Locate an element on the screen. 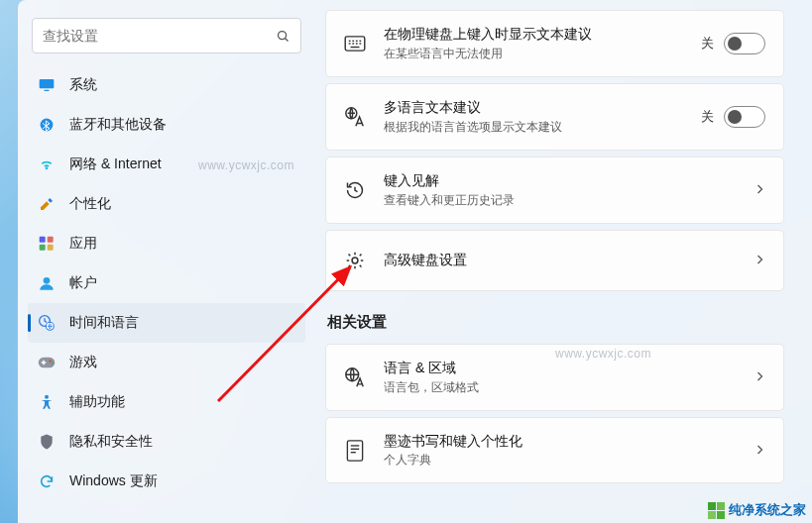 The width and height of the screenshot is (812, 523). search-box is located at coordinates (167, 36).